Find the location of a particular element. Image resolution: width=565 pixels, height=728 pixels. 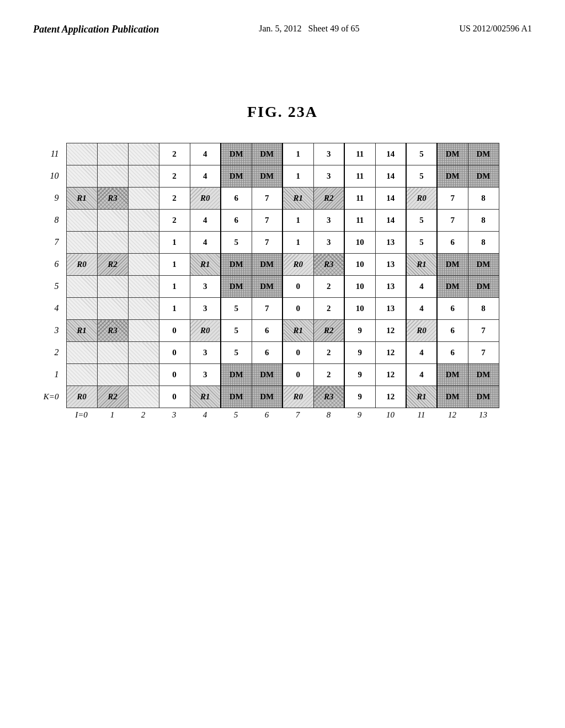

cell-2-5: 5 is located at coordinates (236, 353).